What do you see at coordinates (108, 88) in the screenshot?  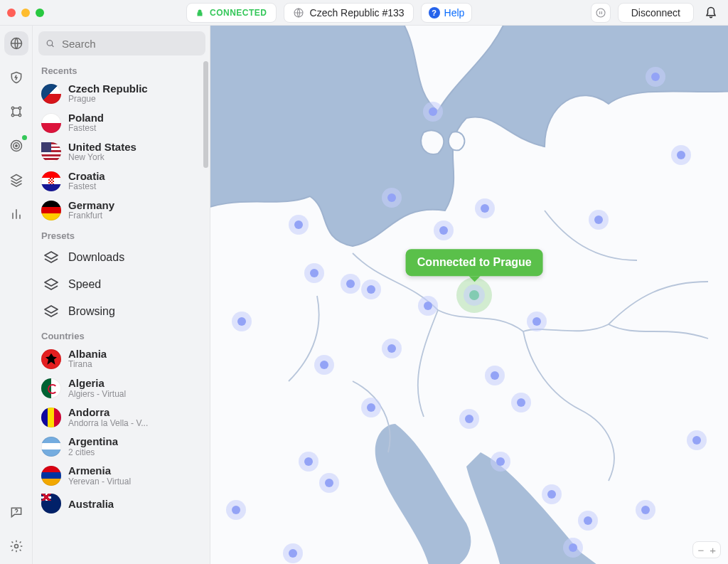 I see `country-name: Czech Republic` at bounding box center [108, 88].